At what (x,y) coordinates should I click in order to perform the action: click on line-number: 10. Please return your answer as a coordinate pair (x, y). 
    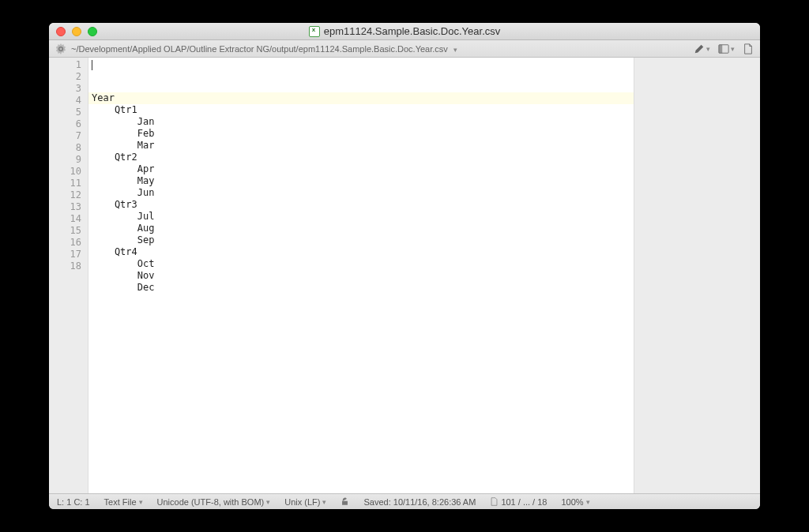
    Looking at the image, I should click on (68, 172).